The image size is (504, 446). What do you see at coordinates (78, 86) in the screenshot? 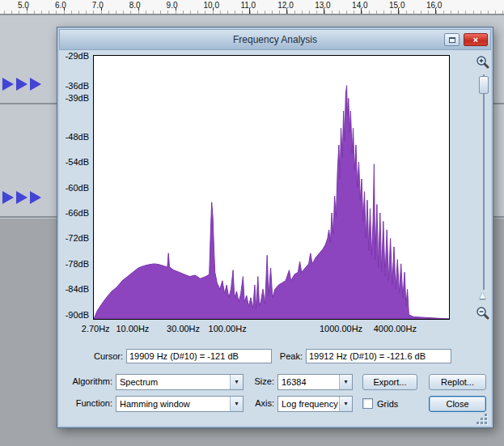
I see `y-axis-label: -36dB` at bounding box center [78, 86].